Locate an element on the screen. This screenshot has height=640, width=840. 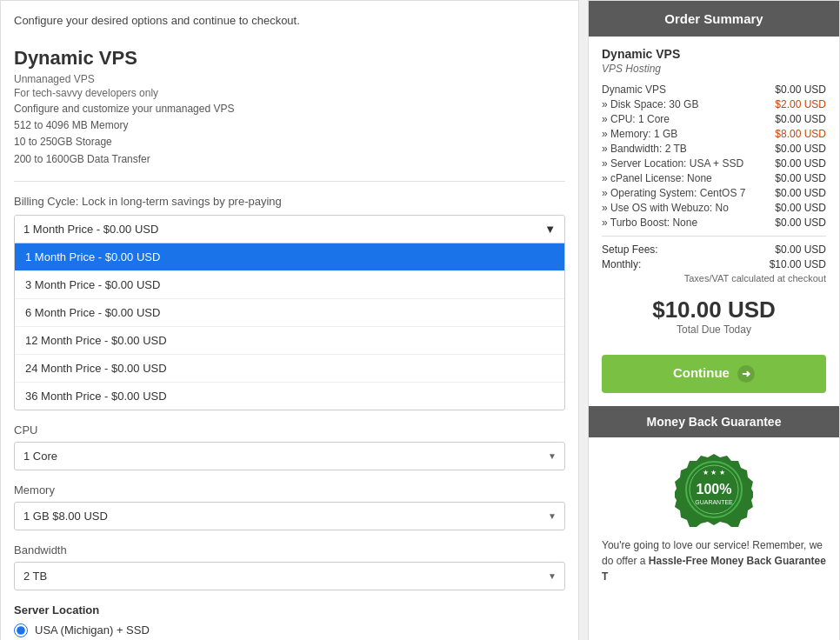
order-summary-body: Dynamic VPS VPS Hosting Dynamic VPS $0.0… is located at coordinates (714, 196).